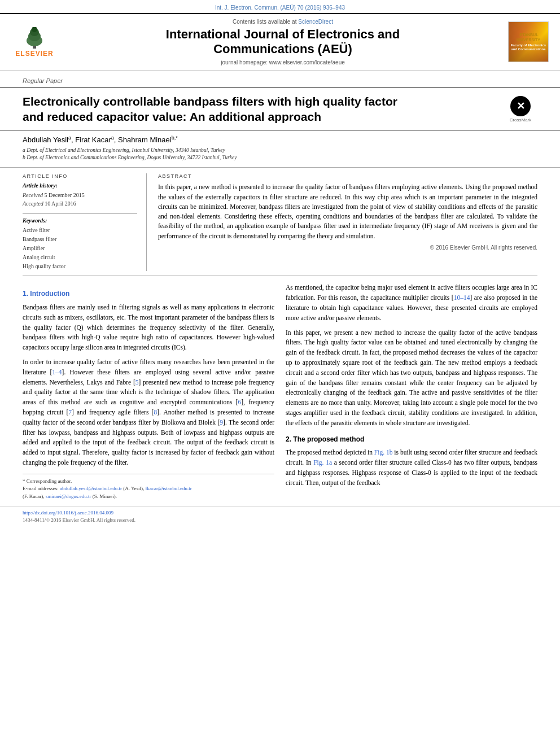 The width and height of the screenshot is (560, 747). I want to click on elsevier-tree-icon, so click(34, 38).